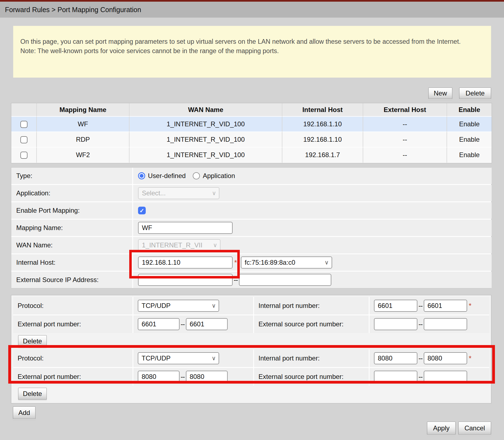 The width and height of the screenshot is (504, 440). I want to click on column-header-enable: Enable, so click(469, 110).